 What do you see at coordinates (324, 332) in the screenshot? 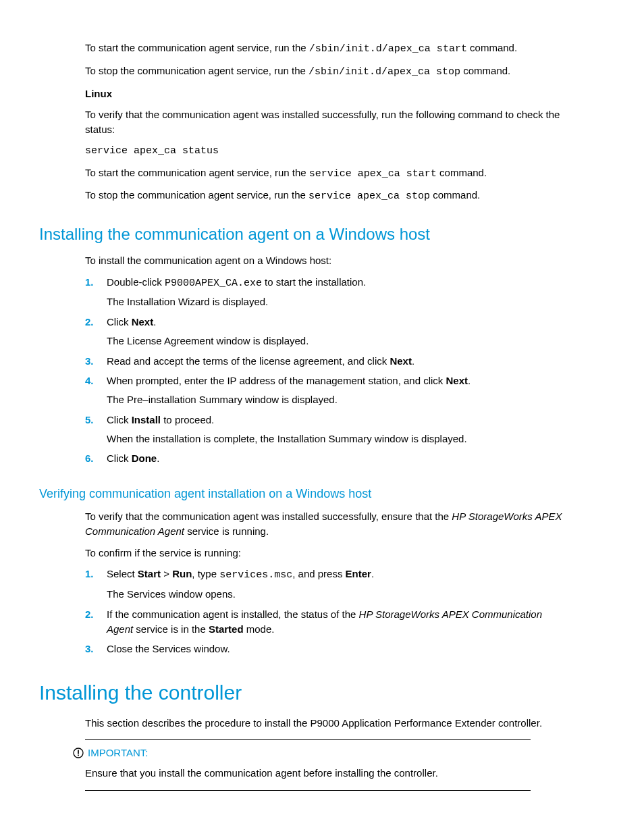
I see `list-item: 2.Click Next.The License Agreement windo…` at bounding box center [324, 332].